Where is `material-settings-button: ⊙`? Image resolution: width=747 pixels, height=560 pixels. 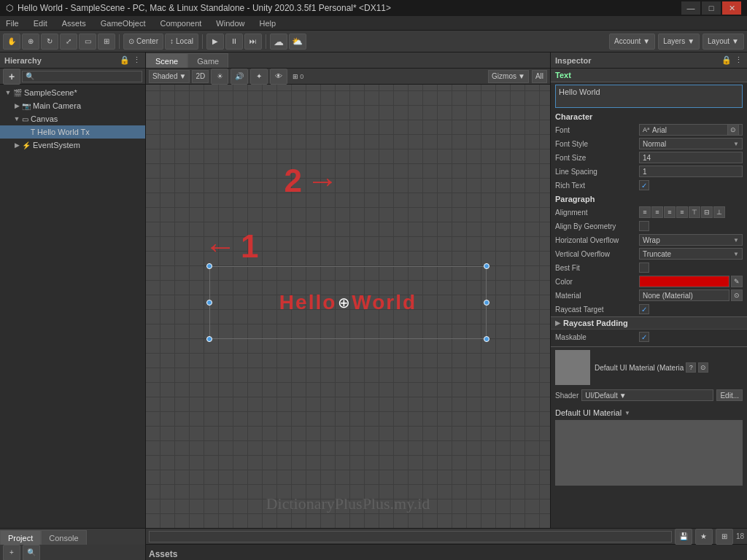 material-settings-button: ⊙ is located at coordinates (703, 368).